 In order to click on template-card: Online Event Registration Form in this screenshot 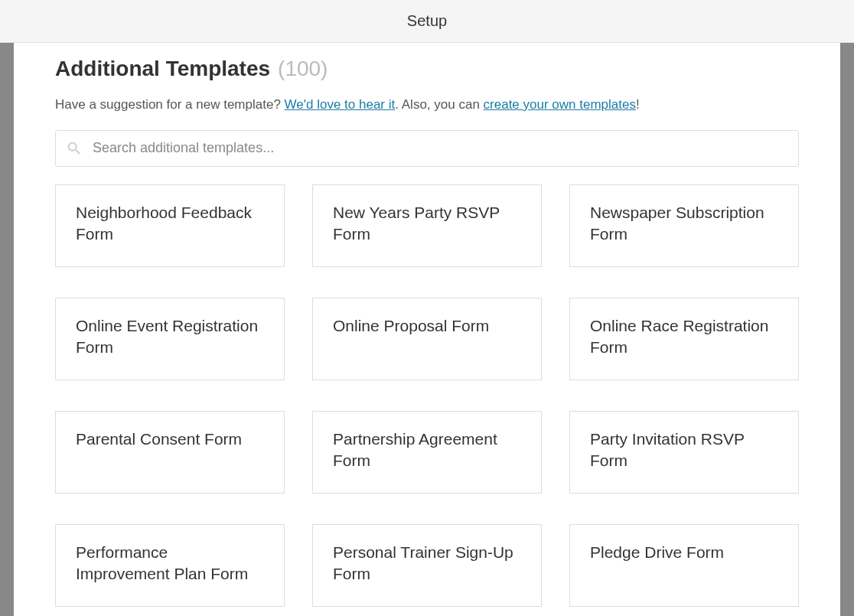, I will do `click(170, 339)`.